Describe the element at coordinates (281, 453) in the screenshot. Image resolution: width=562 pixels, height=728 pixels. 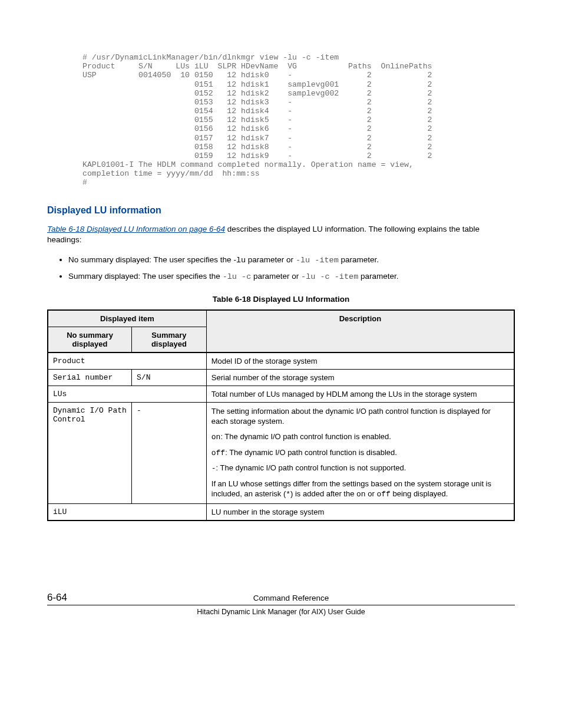
I see `table-row: Dynamic I/O Path Control - The setting i…` at that location.